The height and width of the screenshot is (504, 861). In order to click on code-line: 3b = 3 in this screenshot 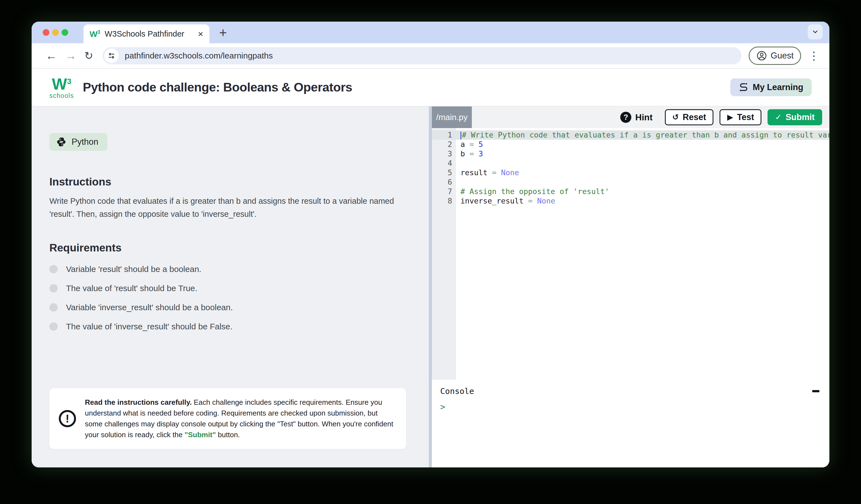, I will do `click(631, 154)`.